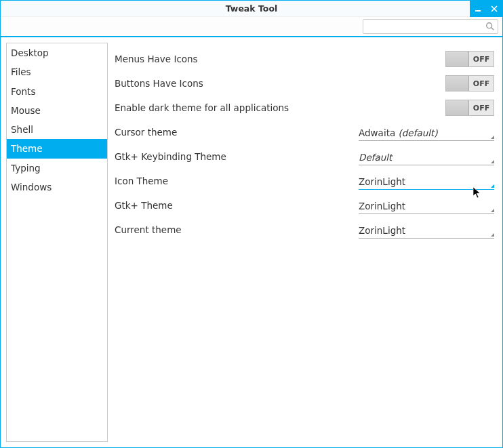 This screenshot has width=503, height=448. Describe the element at coordinates (304, 157) in the screenshot. I see `setting-row: Gtk+ Keybinding ThemeDefault` at that location.